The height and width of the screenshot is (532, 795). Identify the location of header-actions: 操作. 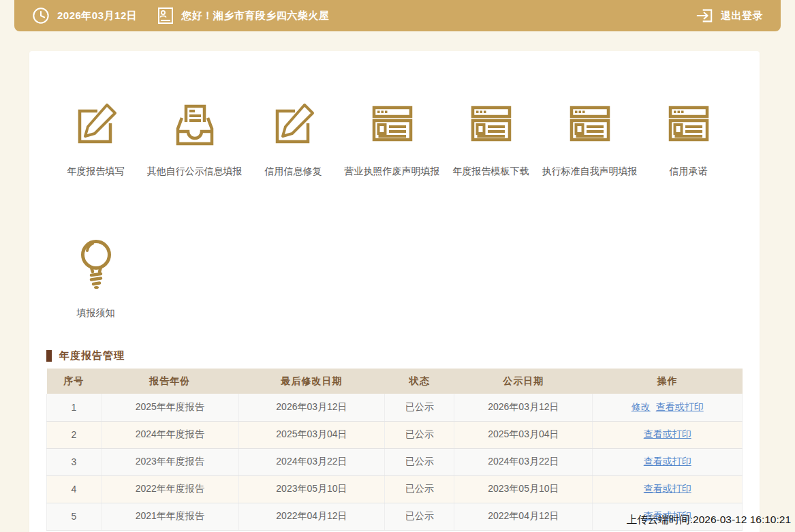
(668, 381).